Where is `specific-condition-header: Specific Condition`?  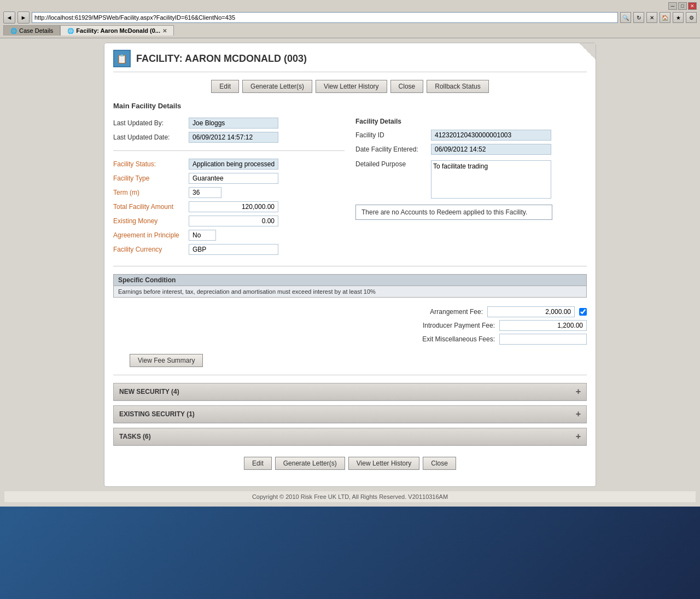
specific-condition-header: Specific Condition is located at coordinates (350, 280).